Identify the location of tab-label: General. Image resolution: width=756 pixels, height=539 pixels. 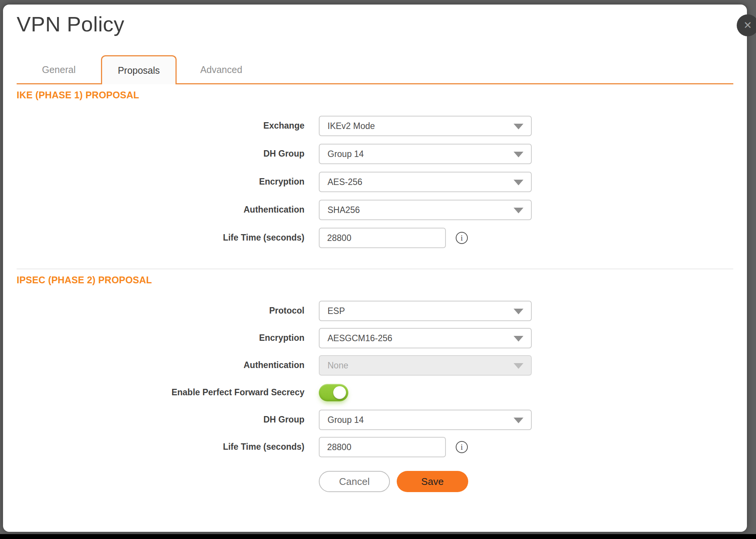
(59, 70).